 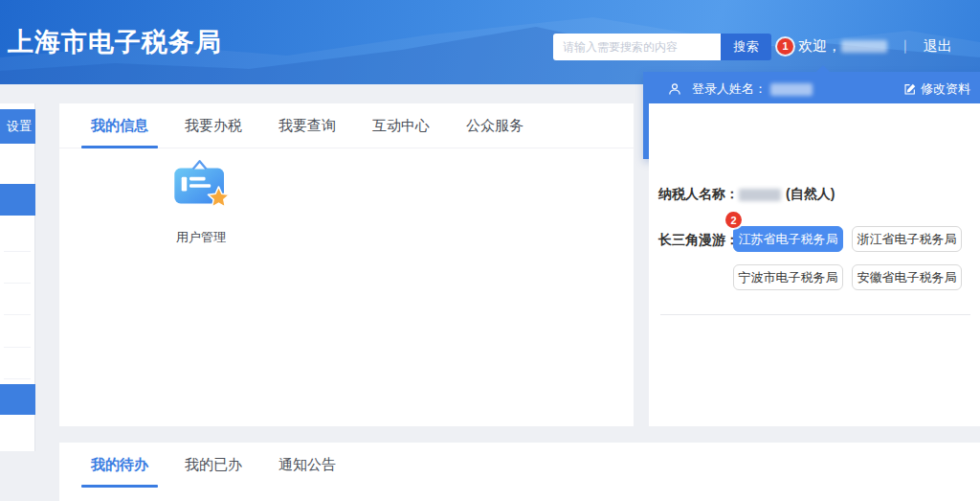 What do you see at coordinates (865, 46) in the screenshot?
I see `welcome-area: 1 欢迎， ｜ 退出` at bounding box center [865, 46].